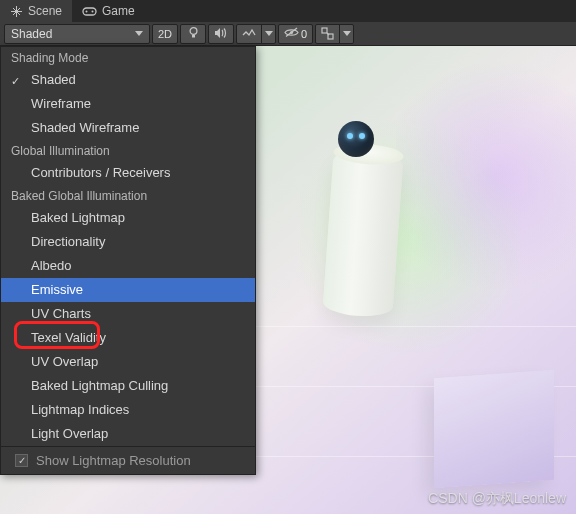  I want to click on item-directionality: Directionality, so click(128, 242).